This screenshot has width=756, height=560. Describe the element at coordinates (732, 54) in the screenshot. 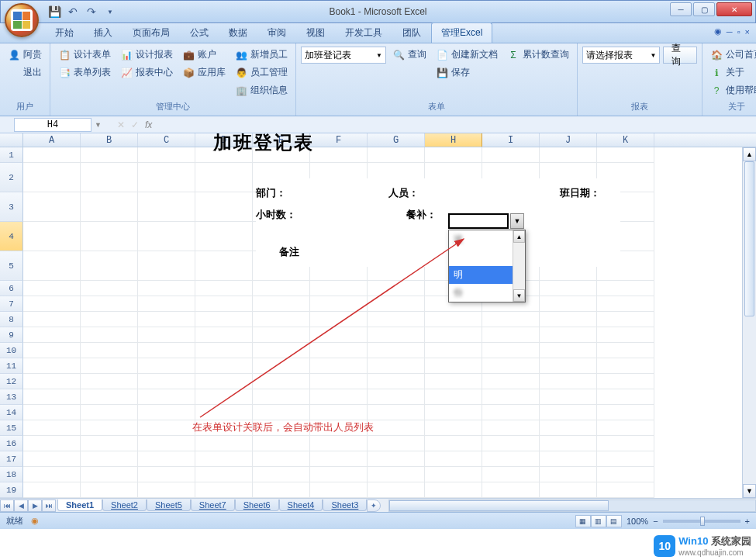

I see `ribbon-btn-公司首页: 🏠公司首页` at that location.